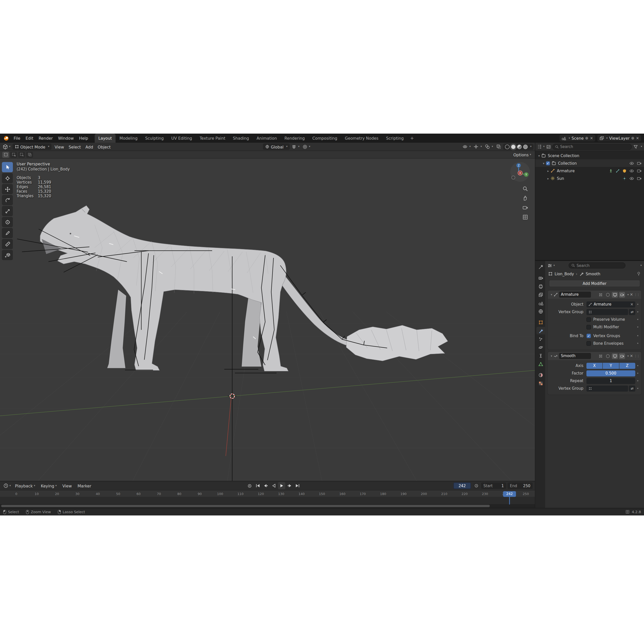  I want to click on tab-object-data, so click(541, 364).